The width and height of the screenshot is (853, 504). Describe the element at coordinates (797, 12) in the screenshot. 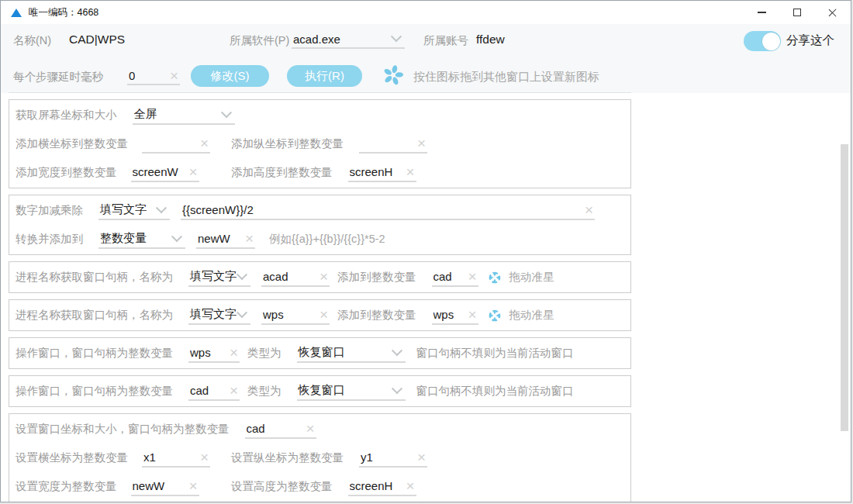

I see `window-controls` at that location.